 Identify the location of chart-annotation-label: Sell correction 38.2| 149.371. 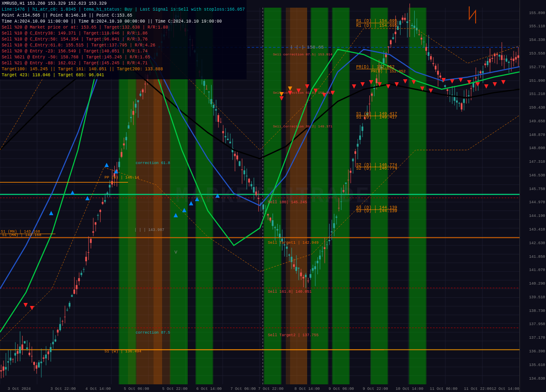
(303, 126).